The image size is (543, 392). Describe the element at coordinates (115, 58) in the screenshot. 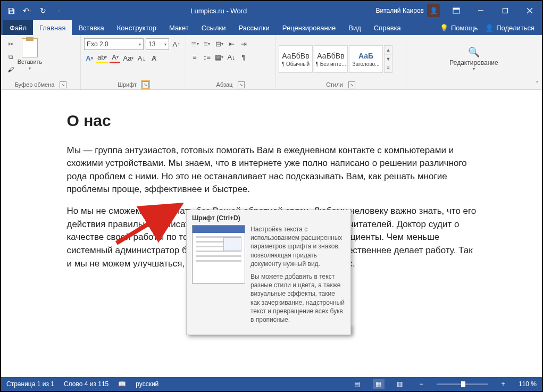

I see `font-color-button: A▾` at that location.